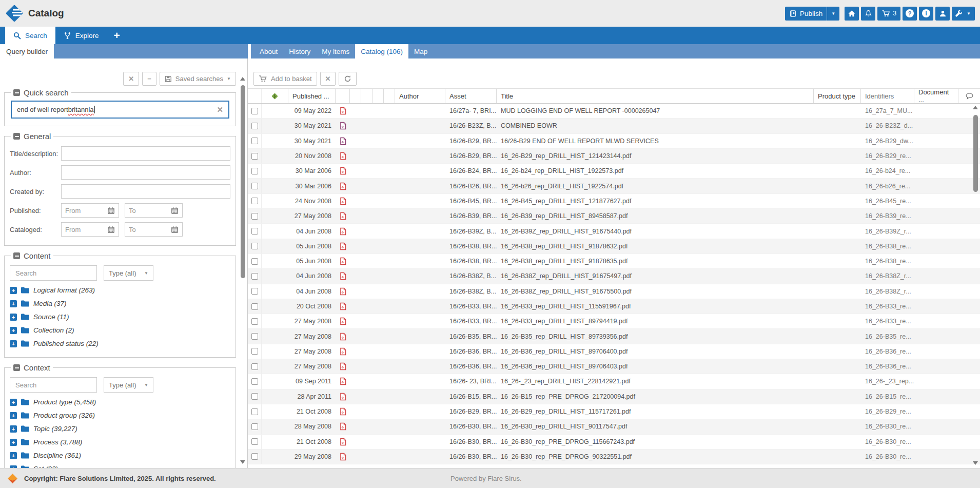 This screenshot has height=488, width=980. What do you see at coordinates (343, 126) in the screenshot?
I see `document-file-icon` at bounding box center [343, 126].